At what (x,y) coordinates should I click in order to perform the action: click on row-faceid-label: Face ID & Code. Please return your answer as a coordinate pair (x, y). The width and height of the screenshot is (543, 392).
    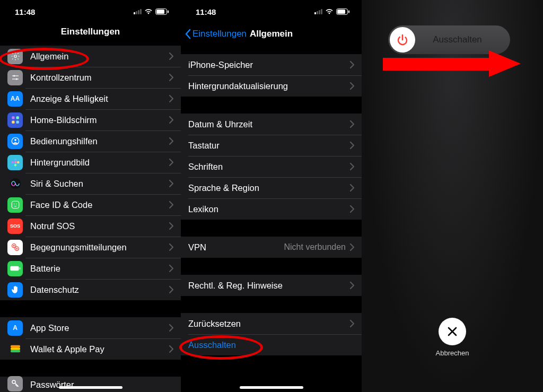
    Looking at the image, I should click on (100, 205).